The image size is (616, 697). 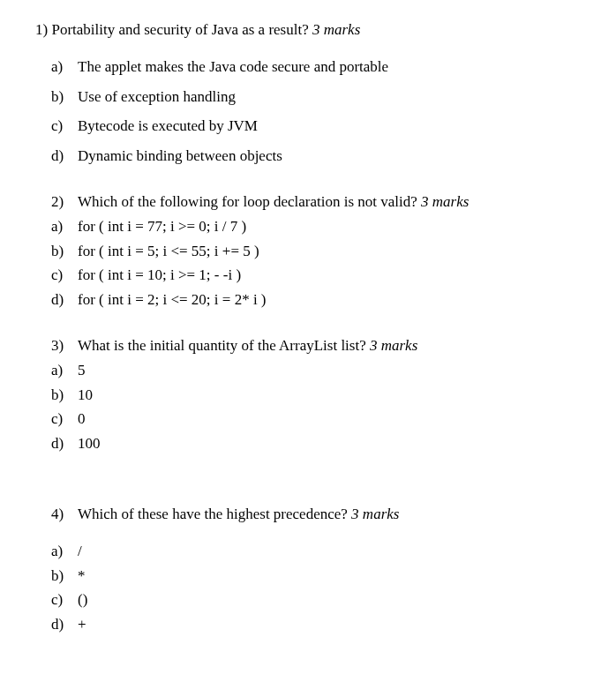 What do you see at coordinates (79, 551) in the screenshot?
I see `option-text: /` at bounding box center [79, 551].